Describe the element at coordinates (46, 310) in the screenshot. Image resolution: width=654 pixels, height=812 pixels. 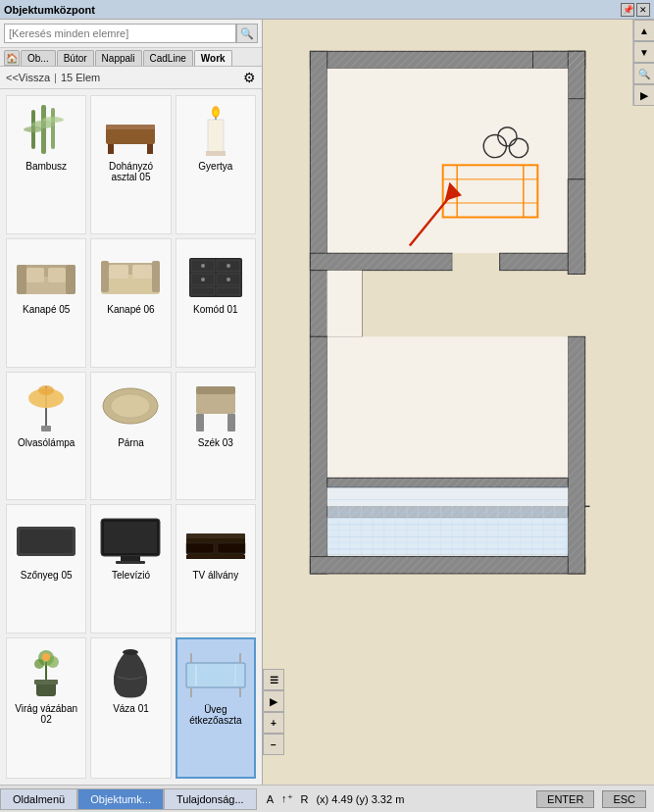
I see `item-label-sofa1: Kanapé 05` at that location.